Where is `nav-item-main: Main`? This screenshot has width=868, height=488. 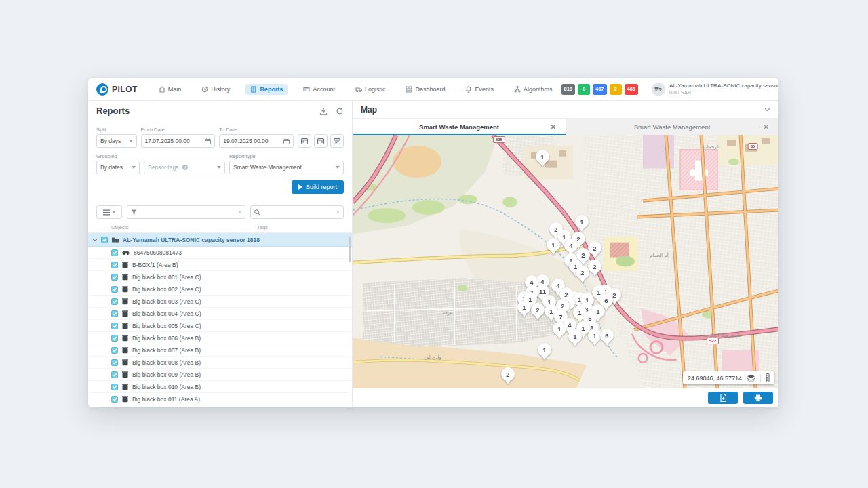
nav-item-main: Main is located at coordinates (170, 89).